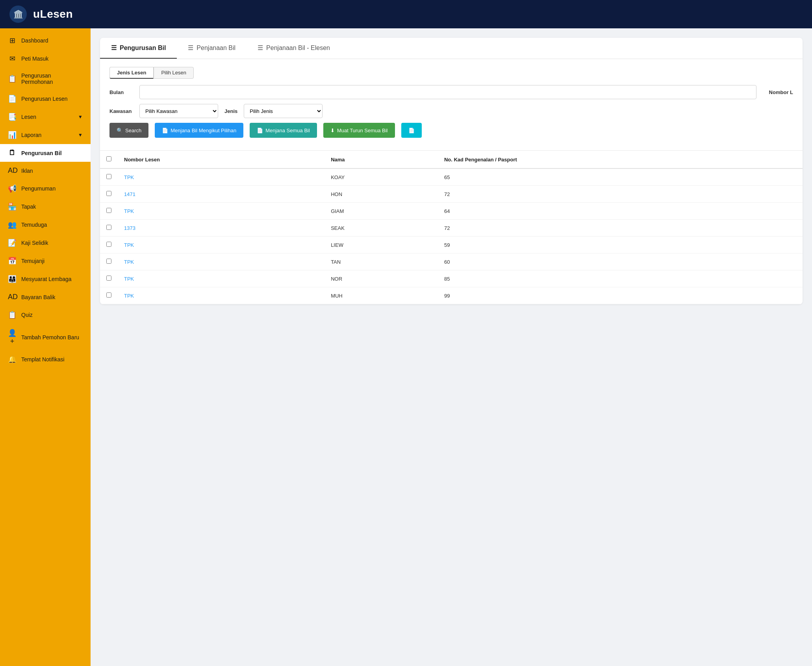  I want to click on bulan-input, so click(448, 92).